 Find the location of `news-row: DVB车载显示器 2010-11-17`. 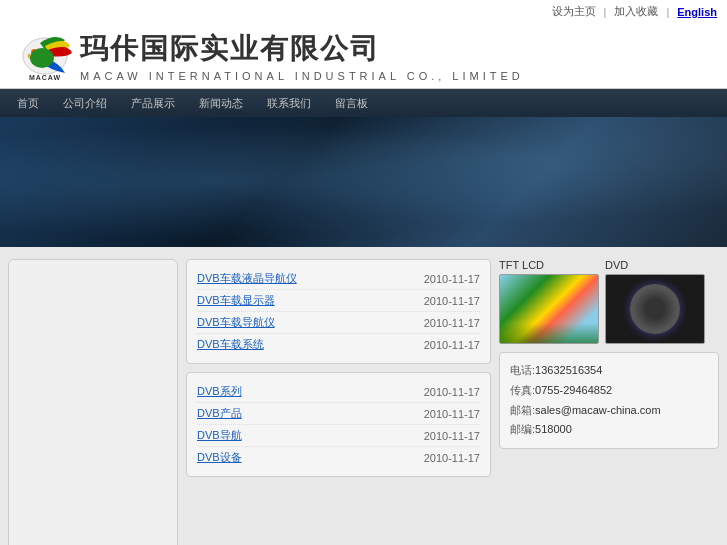

news-row: DVB车载显示器 2010-11-17 is located at coordinates (338, 301).